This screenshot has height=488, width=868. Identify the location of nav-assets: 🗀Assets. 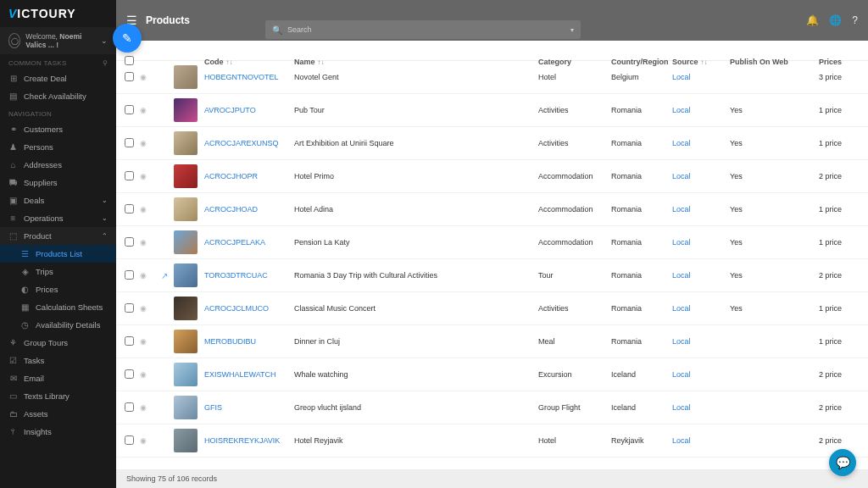
(58, 413).